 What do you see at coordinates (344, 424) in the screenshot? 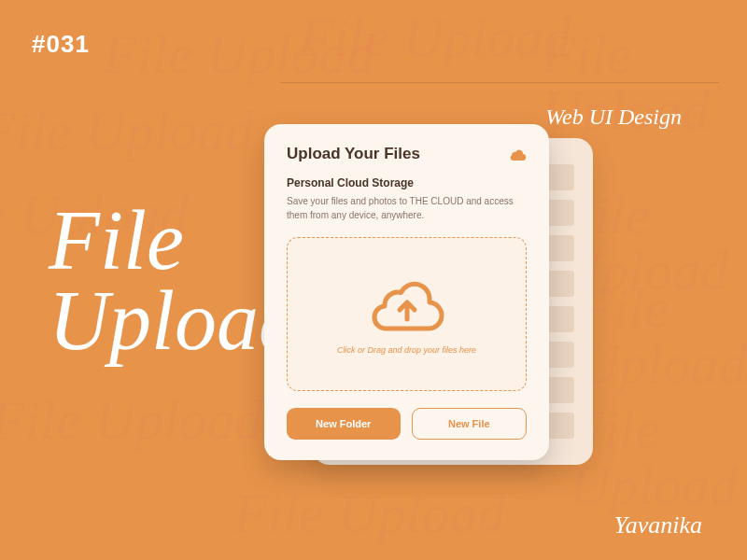
I see `new-folder-button: New Folder` at bounding box center [344, 424].